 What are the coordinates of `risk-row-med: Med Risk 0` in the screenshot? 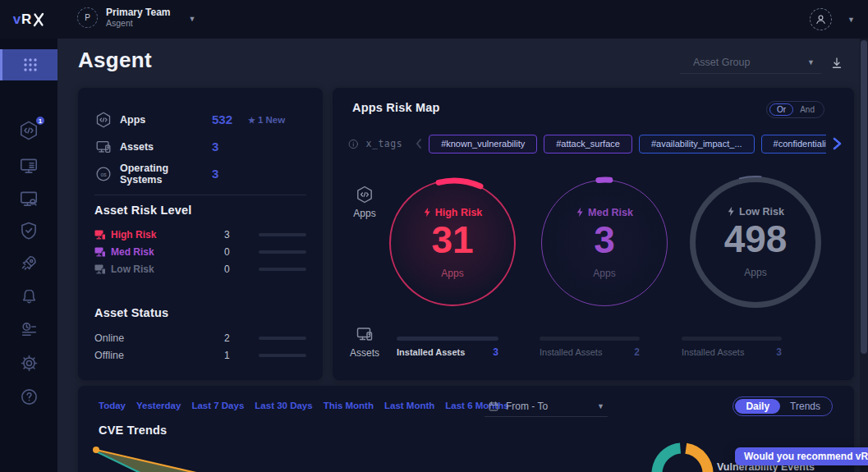 It's located at (200, 251).